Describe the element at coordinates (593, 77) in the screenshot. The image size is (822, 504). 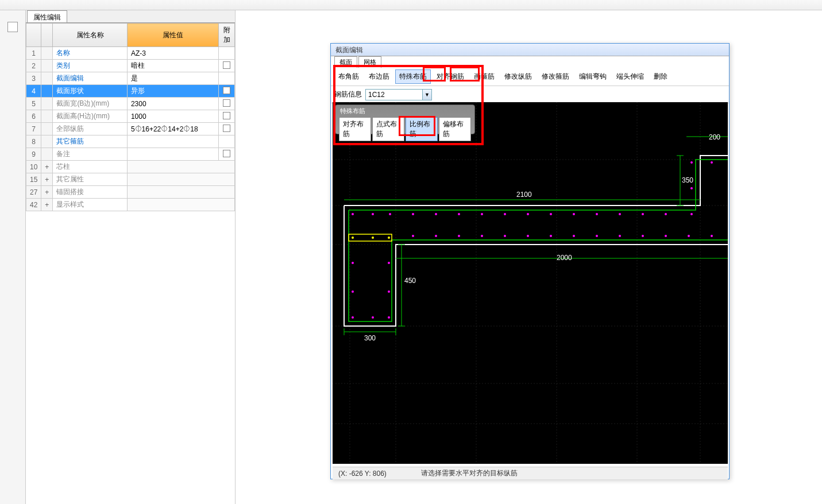
I see `toolbar-btn-7: 编辑弯钩` at that location.